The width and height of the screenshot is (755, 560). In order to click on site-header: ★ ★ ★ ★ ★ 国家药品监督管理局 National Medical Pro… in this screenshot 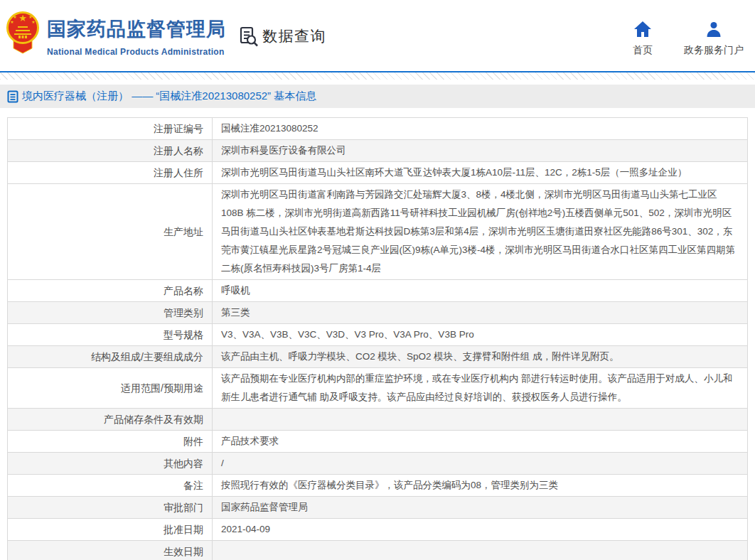, I will do `click(378, 36)`.